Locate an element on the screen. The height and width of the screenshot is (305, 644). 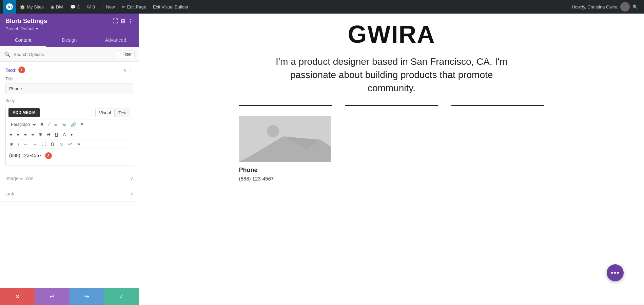
image-icon-section: Image & Icon ∨ is located at coordinates (69, 178).